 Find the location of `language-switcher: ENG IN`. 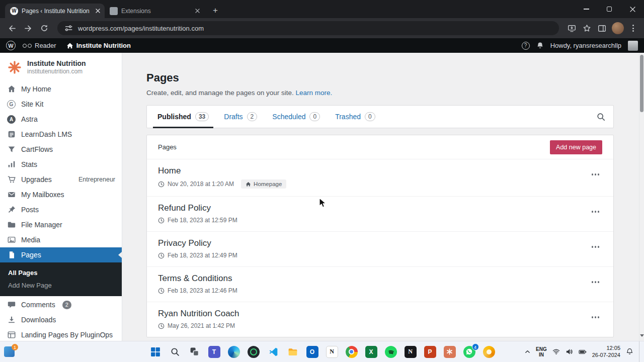

language-switcher: ENG IN is located at coordinates (541, 352).